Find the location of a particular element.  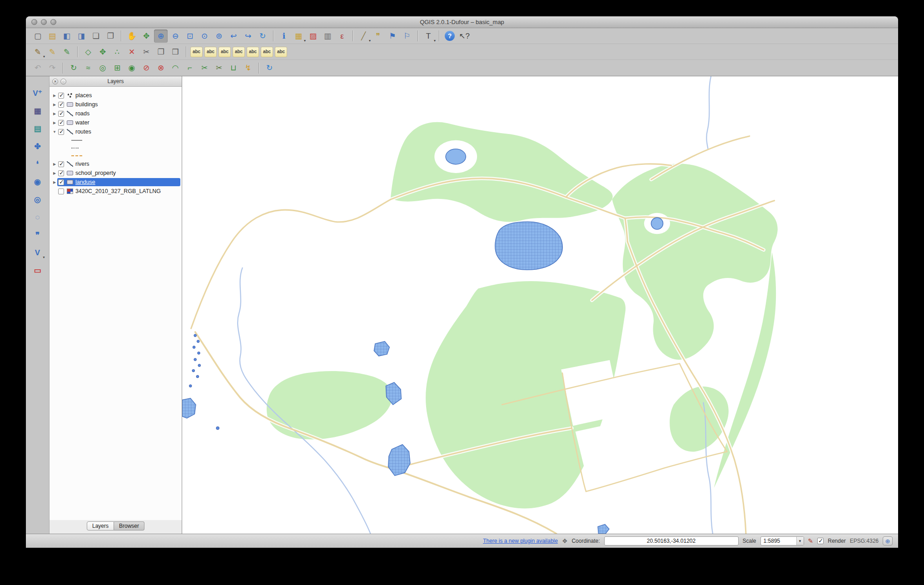

plugin-icon: ❖ is located at coordinates (565, 541).